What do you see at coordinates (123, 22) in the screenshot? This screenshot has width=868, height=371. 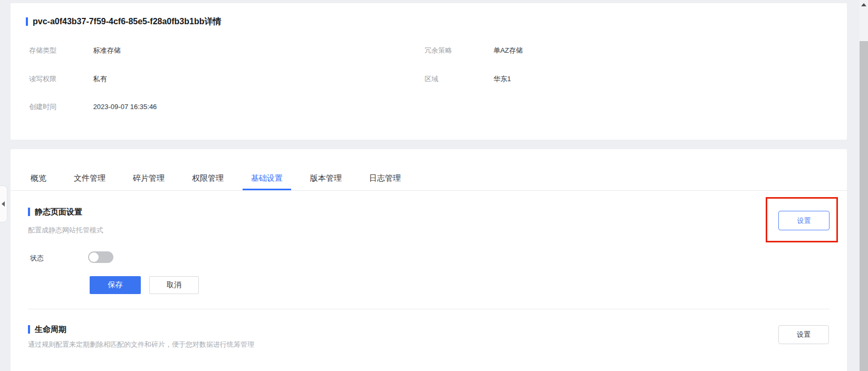 I see `detail-card-title-row: pvc-a0f43b37-7f59-4cf6-85e5-f28a0fb3b1bb…` at bounding box center [123, 22].